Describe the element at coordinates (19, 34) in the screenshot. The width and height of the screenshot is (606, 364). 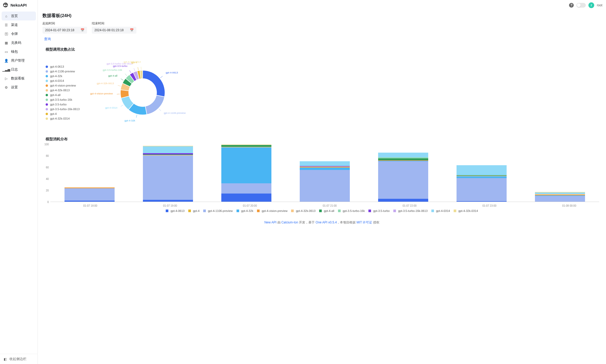
I see `sidebar-item-key: ⚿令牌` at that location.